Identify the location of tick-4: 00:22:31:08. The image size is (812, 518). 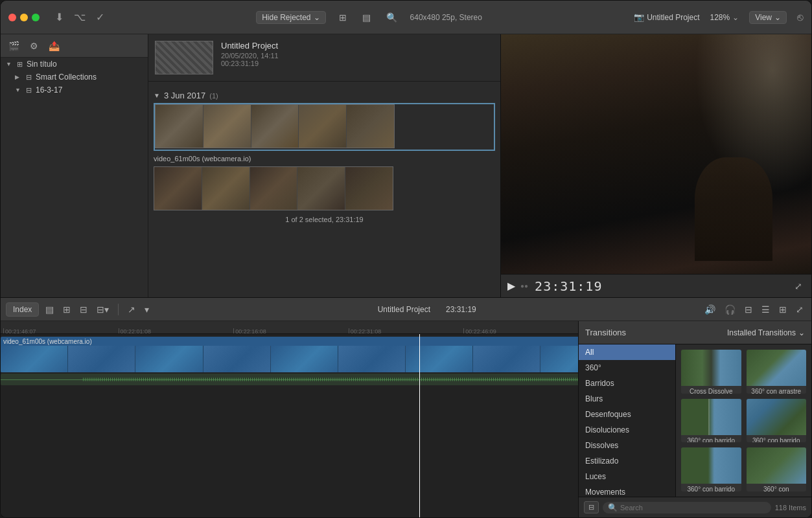
(406, 331).